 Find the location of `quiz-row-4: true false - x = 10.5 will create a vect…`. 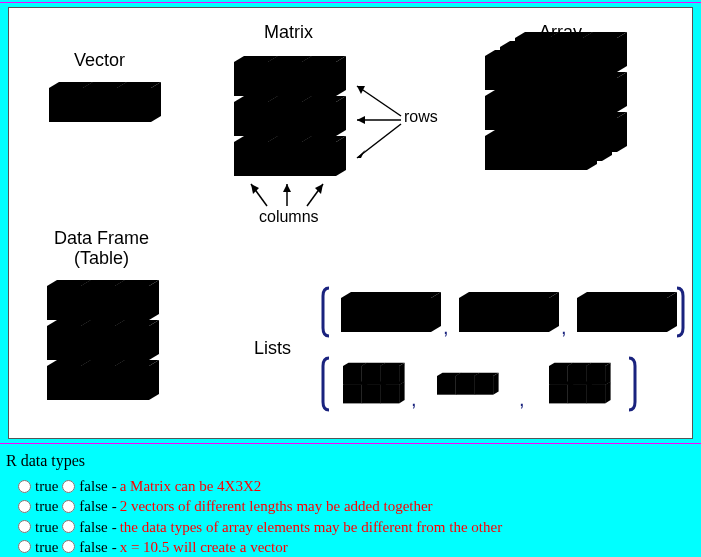

quiz-row-4: true false - x = 10.5 will create a vect… is located at coordinates (348, 547).